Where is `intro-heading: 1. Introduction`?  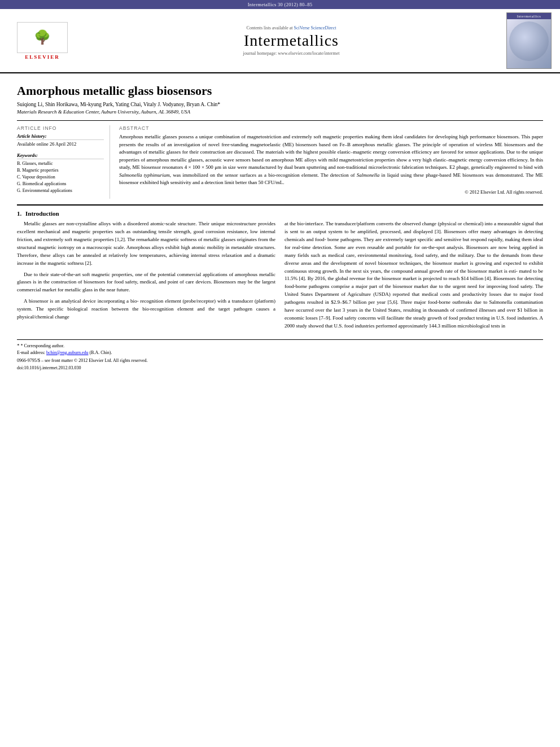
intro-heading: 1. Introduction is located at coordinates (280, 213).